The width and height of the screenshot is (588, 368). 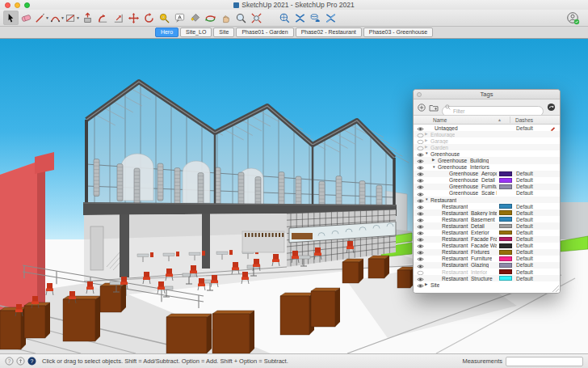 I want to click on tag-row-restaurant-fixtures: Restaurant_FixturesDefault, so click(x=486, y=252).